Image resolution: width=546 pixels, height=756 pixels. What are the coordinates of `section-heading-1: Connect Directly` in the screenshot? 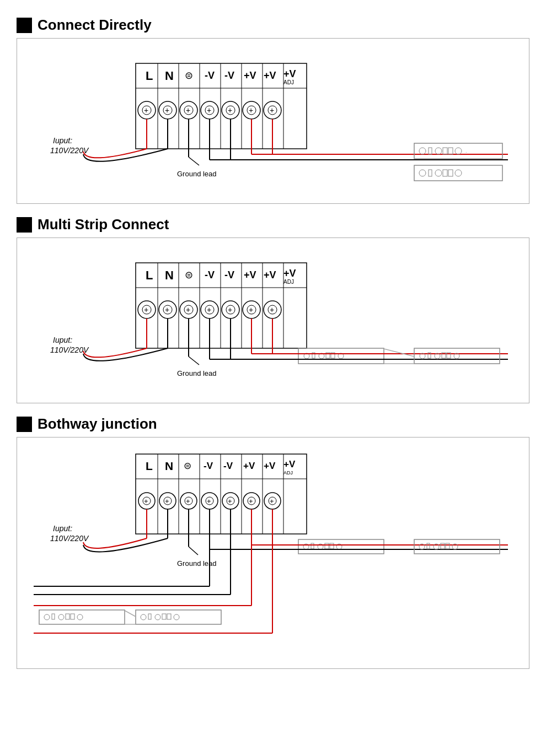 It's located at (95, 25).